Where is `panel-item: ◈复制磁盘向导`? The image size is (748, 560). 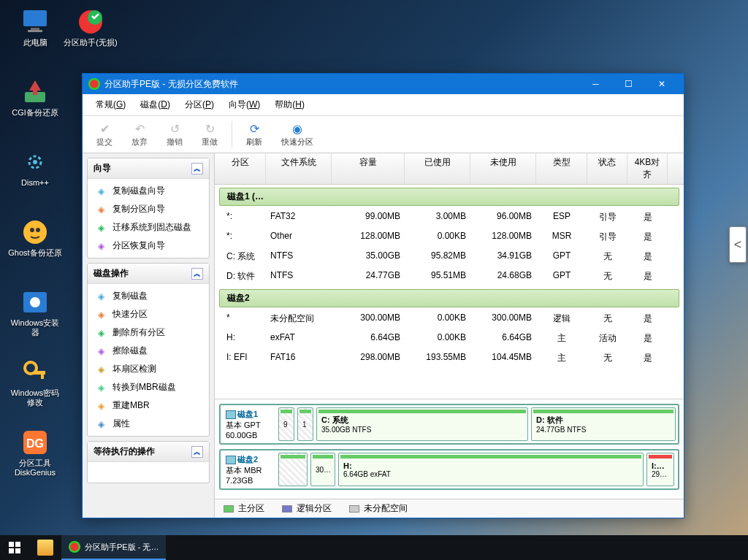
panel-item: ◈复制磁盘向导 is located at coordinates (148, 191).